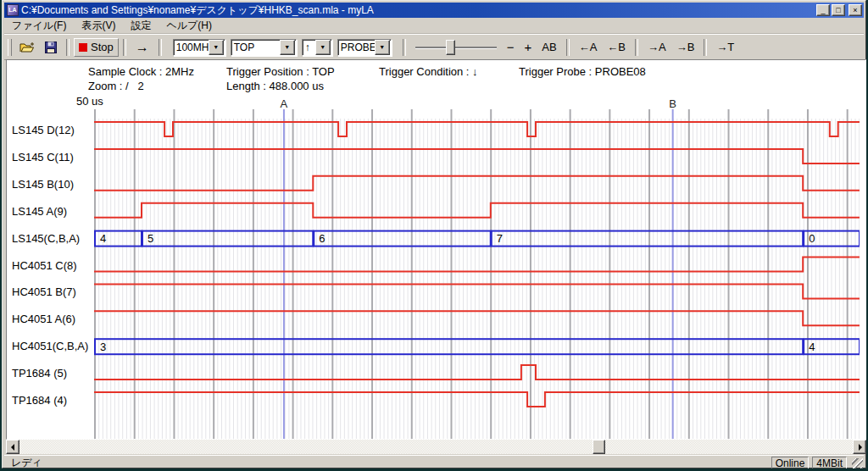 The image size is (868, 471). I want to click on goto-trigger-button: →T, so click(726, 47).